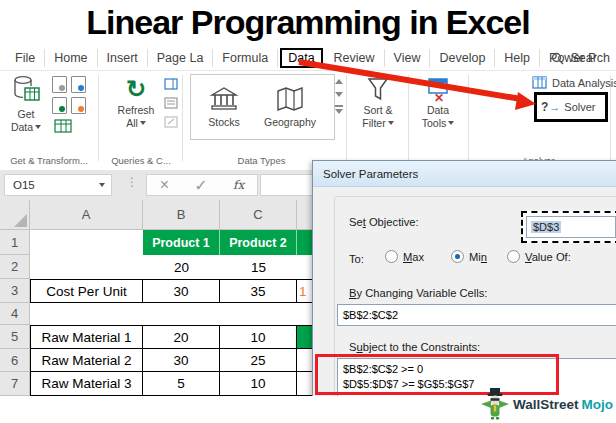 The width and height of the screenshot is (616, 423). I want to click on from-range-icon, so click(63, 126).